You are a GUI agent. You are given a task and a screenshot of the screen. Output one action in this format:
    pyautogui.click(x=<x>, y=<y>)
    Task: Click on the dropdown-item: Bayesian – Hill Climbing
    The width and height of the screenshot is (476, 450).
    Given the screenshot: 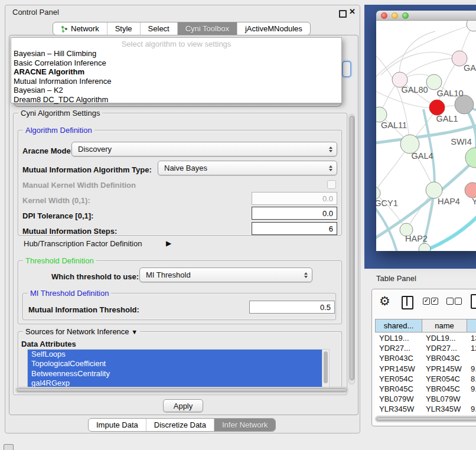 What is the action you would take?
    pyautogui.click(x=176, y=54)
    